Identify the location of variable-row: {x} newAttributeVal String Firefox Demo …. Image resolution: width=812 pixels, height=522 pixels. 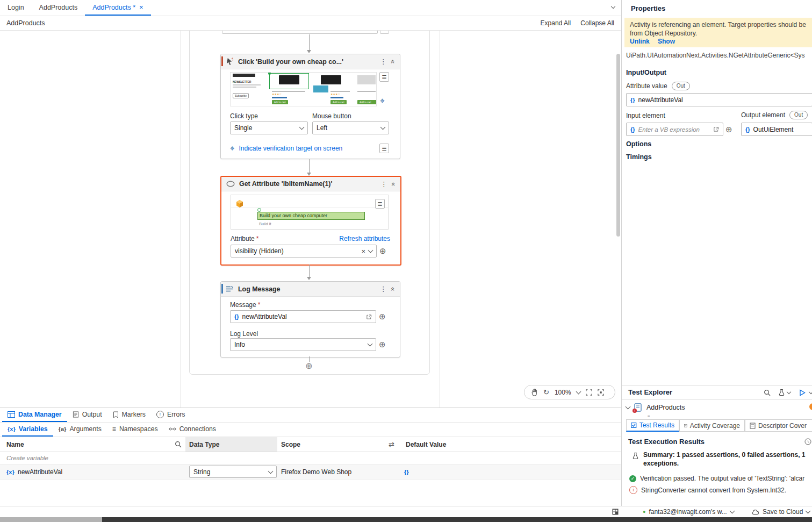
(311, 472).